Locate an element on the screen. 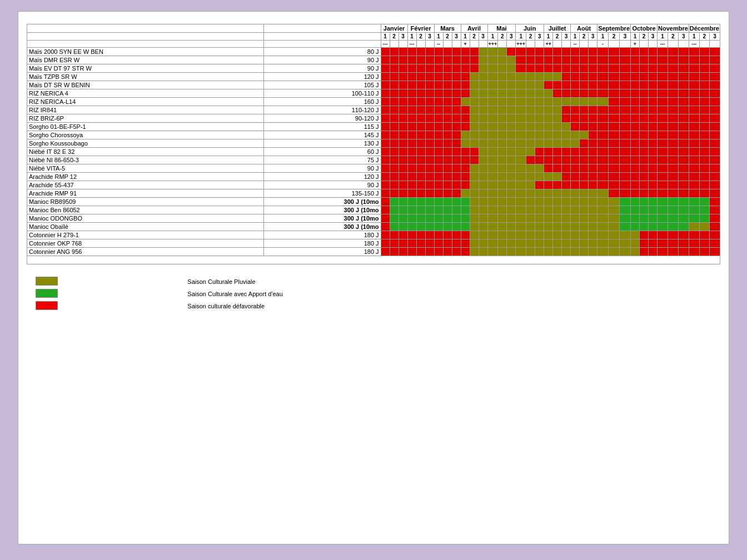 The width and height of the screenshot is (747, 560). crop-name: Maïs 2000 SYN EE W BEN is located at coordinates (146, 52).